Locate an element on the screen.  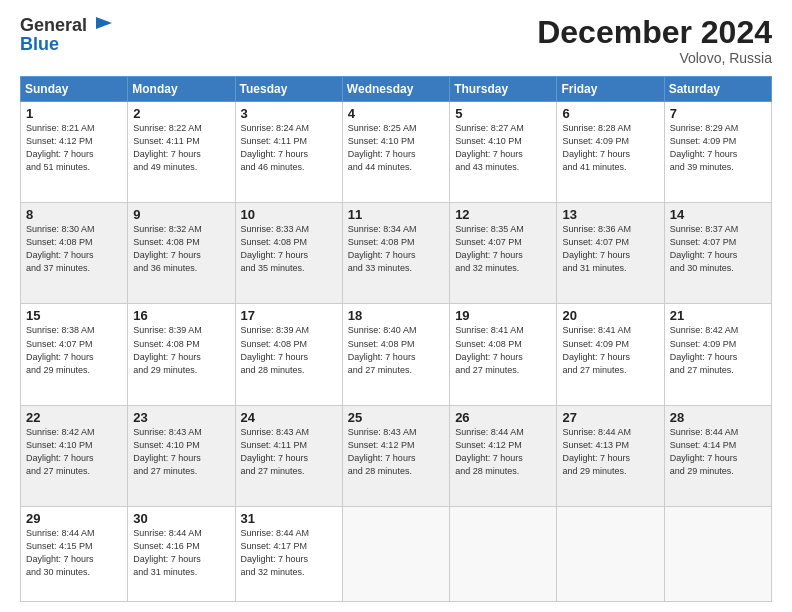
day-number: 30 is located at coordinates (181, 518).